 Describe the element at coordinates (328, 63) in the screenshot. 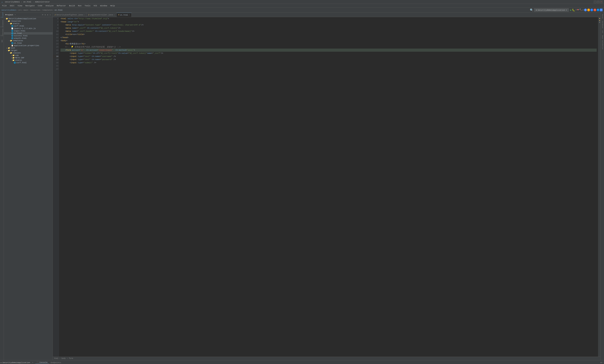

I see `code-line-22: <input type="submit" />` at that location.